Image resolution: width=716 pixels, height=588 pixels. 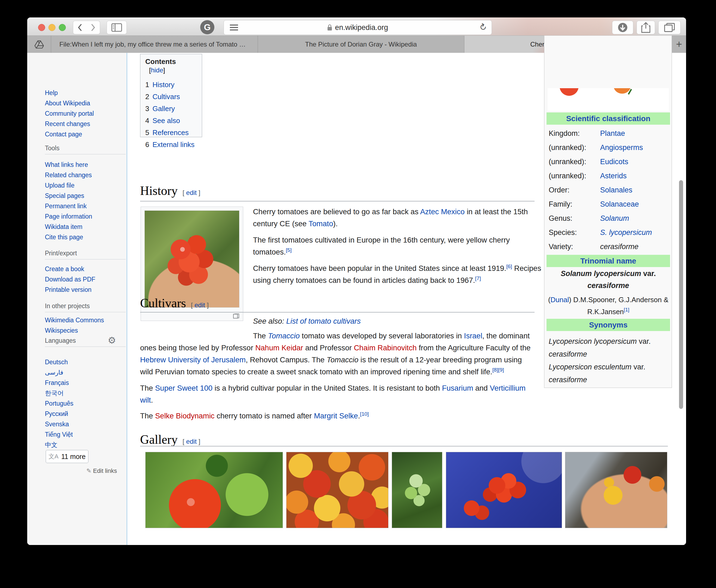 What do you see at coordinates (504, 490) in the screenshot?
I see `gallery-image-tomatoes-blue-background` at bounding box center [504, 490].